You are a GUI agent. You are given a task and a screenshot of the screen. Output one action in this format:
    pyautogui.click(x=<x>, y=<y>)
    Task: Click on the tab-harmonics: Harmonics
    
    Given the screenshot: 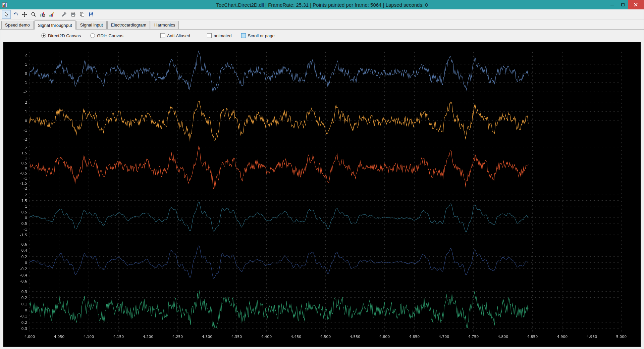 What is the action you would take?
    pyautogui.click(x=165, y=25)
    